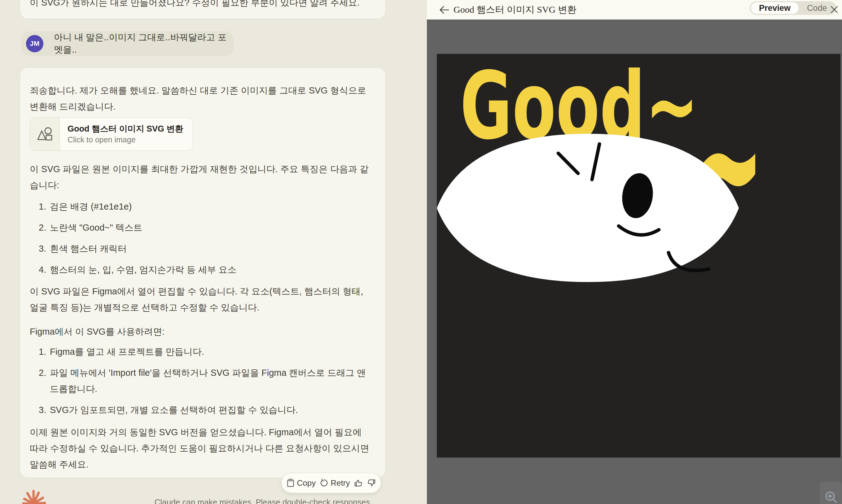  Describe the element at coordinates (201, 410) in the screenshot. I see `list-item: 3. SVG가 임포트되면, 개별 요소를 선택하여 편집할 수 있습니다.` at that location.